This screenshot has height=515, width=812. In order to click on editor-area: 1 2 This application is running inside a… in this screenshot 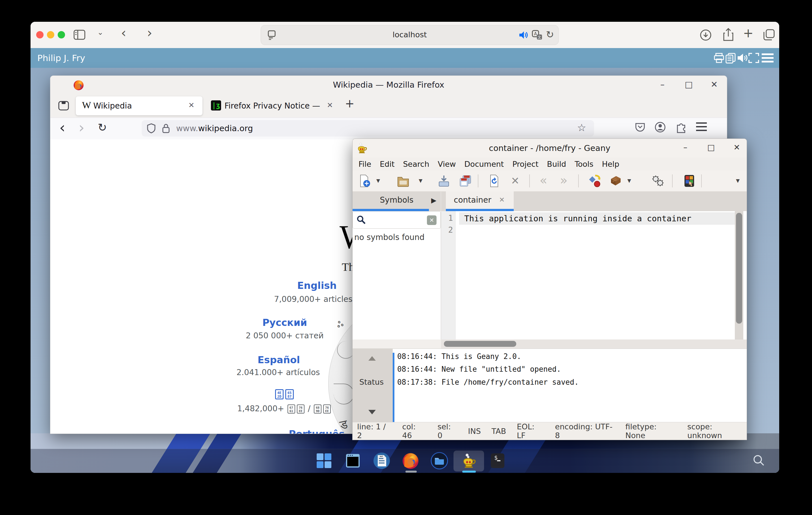, I will do `click(594, 275)`.